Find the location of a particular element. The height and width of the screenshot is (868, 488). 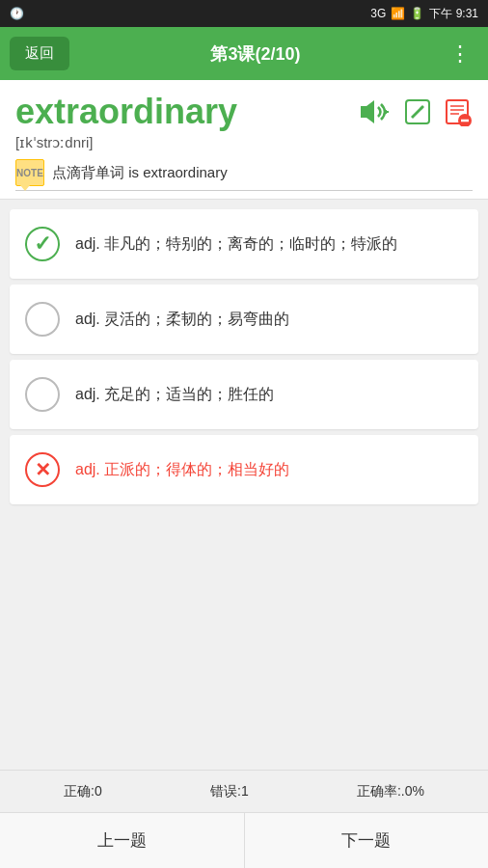

battery-icon: 🔋 is located at coordinates (417, 14).